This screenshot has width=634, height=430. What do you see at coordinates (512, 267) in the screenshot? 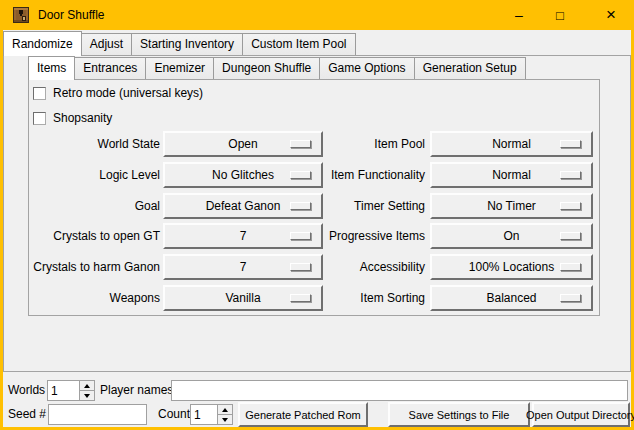
I see `accessibility-value: 100% Locations` at bounding box center [512, 267].